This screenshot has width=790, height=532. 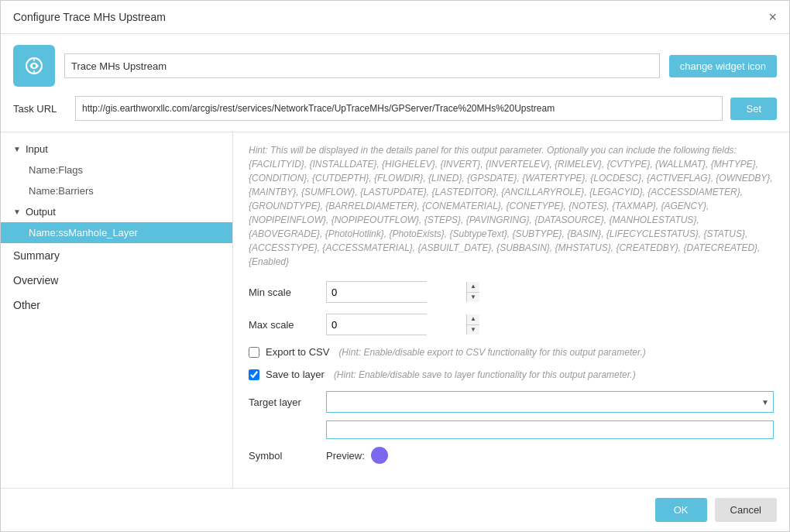 What do you see at coordinates (682, 510) in the screenshot?
I see `ok-button: OK` at bounding box center [682, 510].